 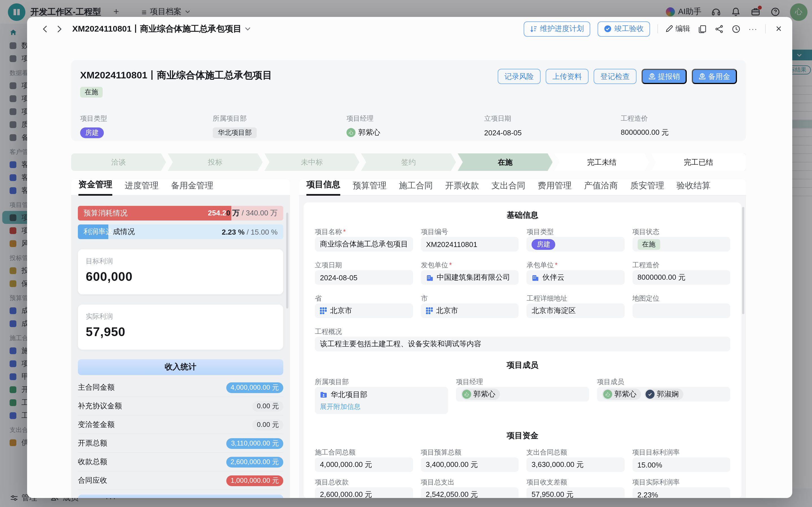 I want to click on field-map-location: 地图定位, so click(x=681, y=306).